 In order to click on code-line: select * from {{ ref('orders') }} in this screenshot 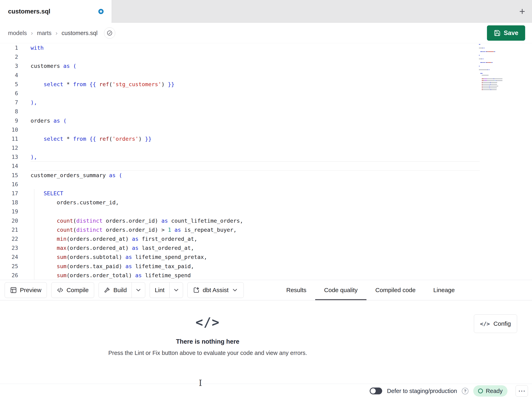, I will do `click(255, 139)`.